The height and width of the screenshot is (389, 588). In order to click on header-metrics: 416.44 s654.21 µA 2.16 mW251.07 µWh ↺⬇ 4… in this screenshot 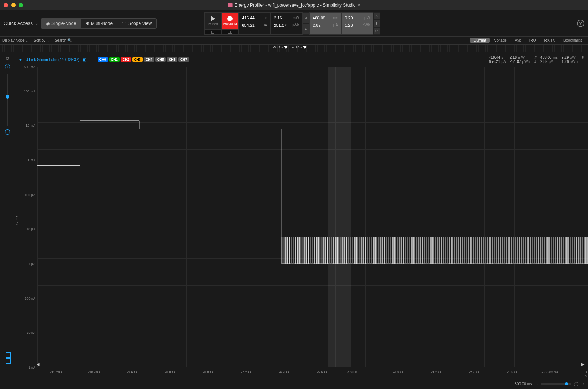, I will do `click(537, 60)`.